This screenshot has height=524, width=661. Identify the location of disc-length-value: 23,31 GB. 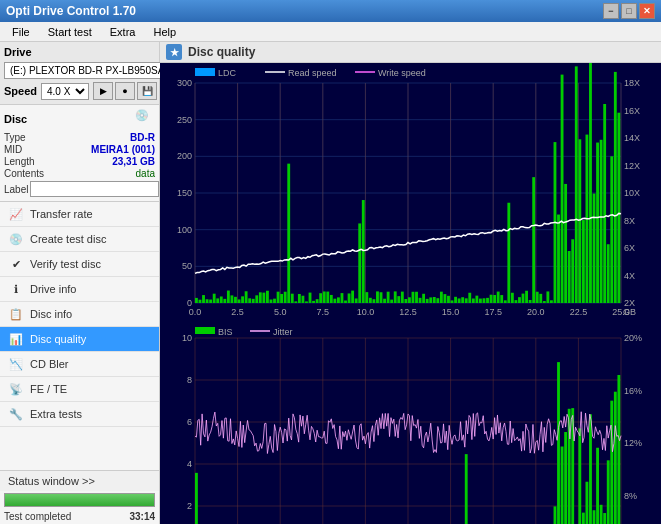
(134, 162).